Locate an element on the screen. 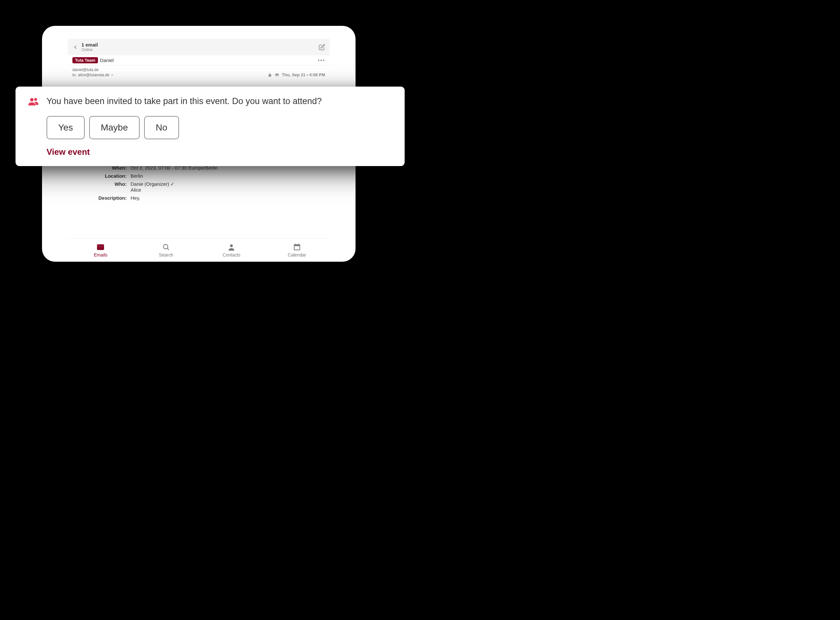 This screenshot has width=840, height=620. people-icon is located at coordinates (34, 101).